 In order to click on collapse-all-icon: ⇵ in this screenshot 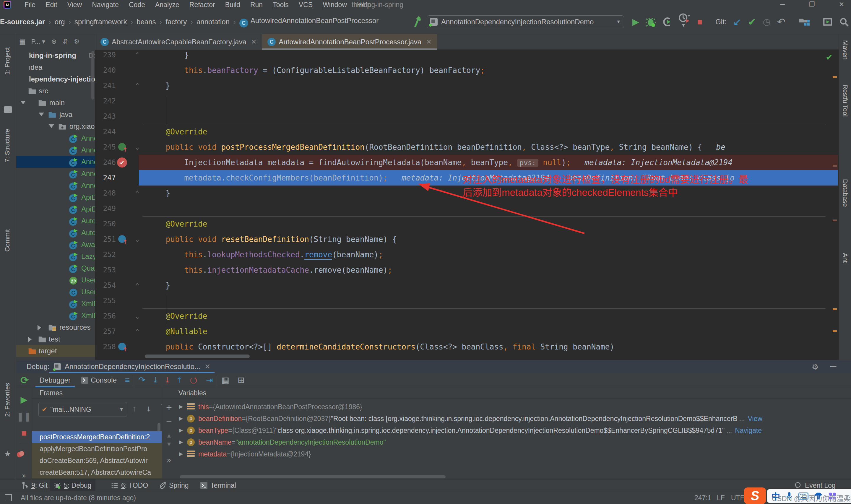, I will do `click(65, 41)`.